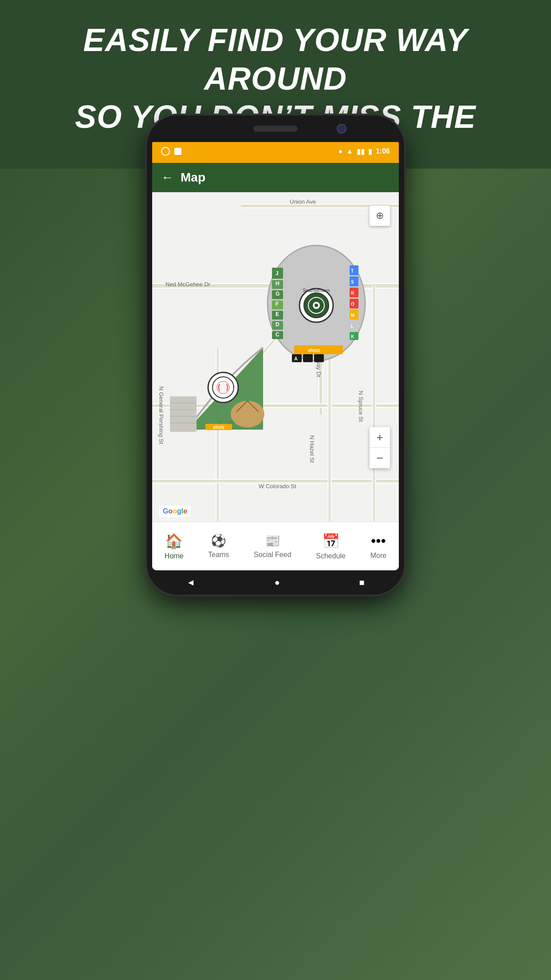 The width and height of the screenshot is (551, 980). What do you see at coordinates (276, 178) in the screenshot?
I see `app-header: ← Map` at bounding box center [276, 178].